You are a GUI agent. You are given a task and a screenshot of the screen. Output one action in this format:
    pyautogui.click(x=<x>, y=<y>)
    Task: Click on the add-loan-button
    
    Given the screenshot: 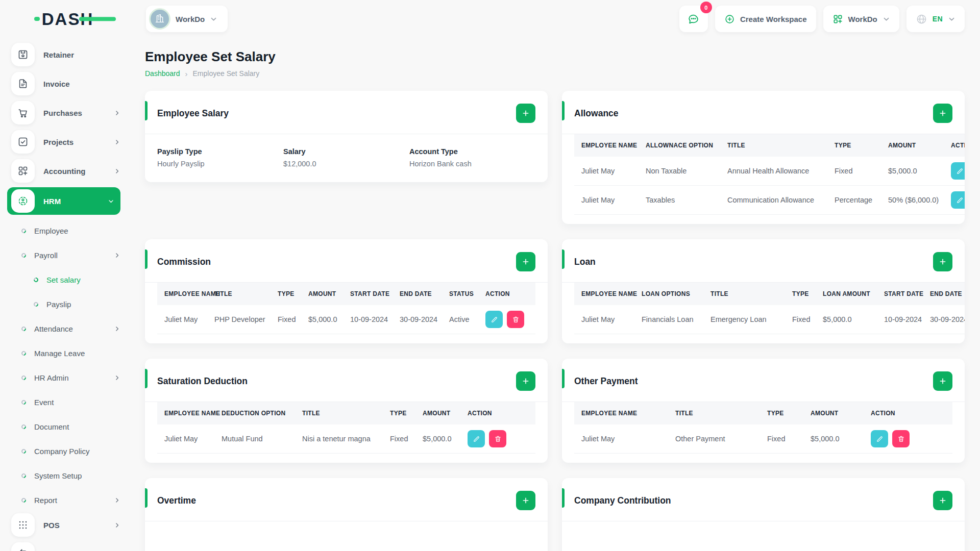 What is the action you would take?
    pyautogui.click(x=943, y=262)
    